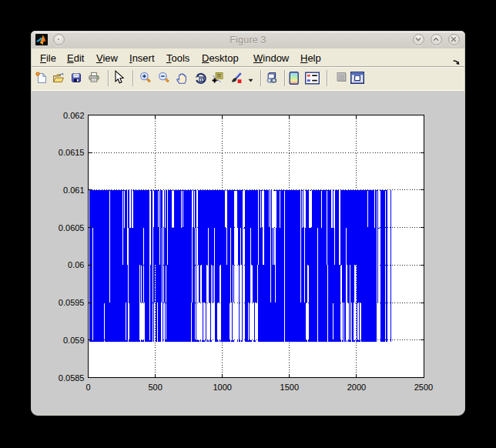 This screenshot has width=496, height=448. Describe the element at coordinates (74, 190) in the screenshot. I see `svg-text: 0.061` at that location.